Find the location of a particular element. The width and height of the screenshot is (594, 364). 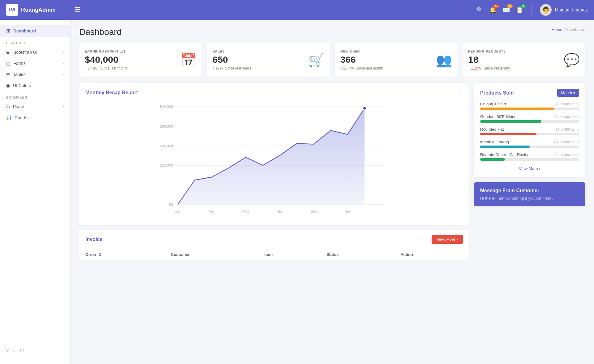

svg-text: Jul is located at coordinates (280, 211).